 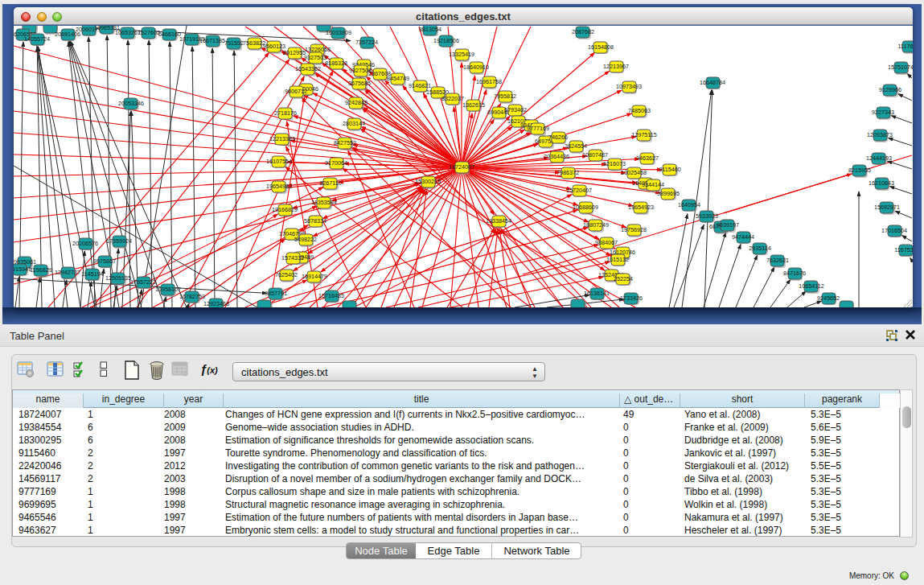 I want to click on svg-text: 1574332, so click(x=293, y=257).